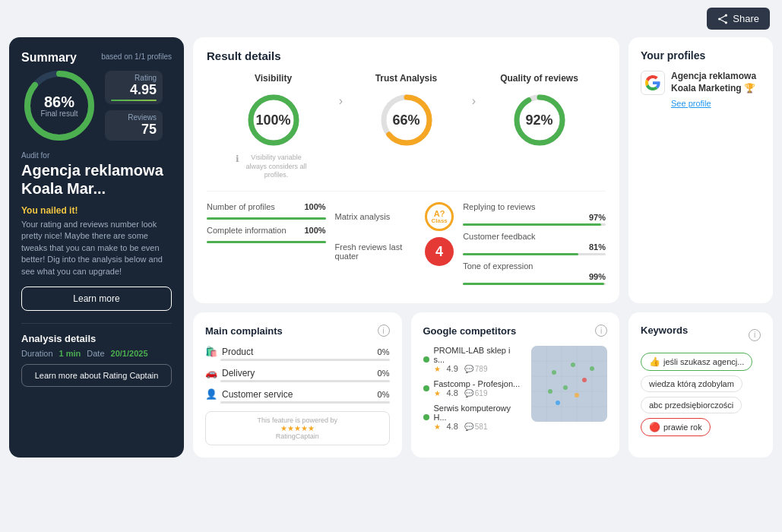  Describe the element at coordinates (97, 155) in the screenshot. I see `audit-for: Audit for` at that location.